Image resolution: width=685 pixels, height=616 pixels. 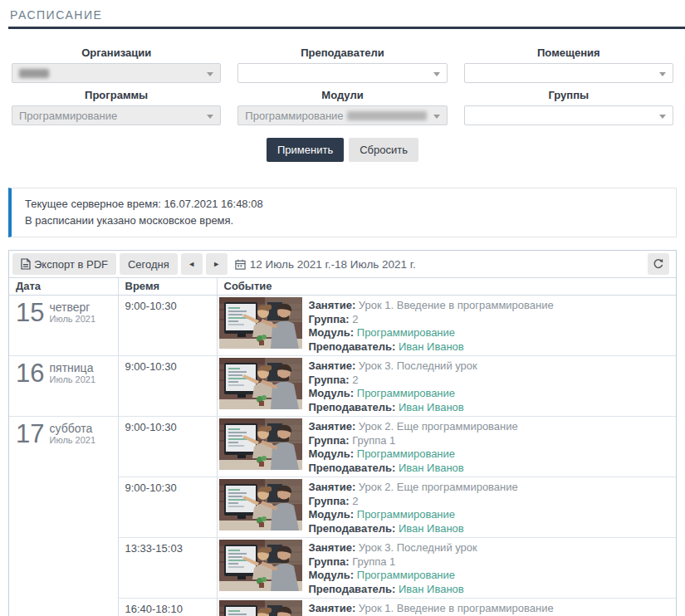 What do you see at coordinates (342, 447) in the screenshot?
I see `table-row: 17 суббота Июль 2021 9:00-10:30 За` at bounding box center [342, 447].